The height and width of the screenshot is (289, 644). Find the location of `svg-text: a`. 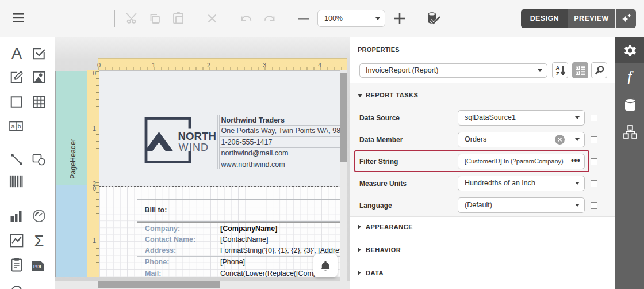

svg-text: a is located at coordinates (13, 126).